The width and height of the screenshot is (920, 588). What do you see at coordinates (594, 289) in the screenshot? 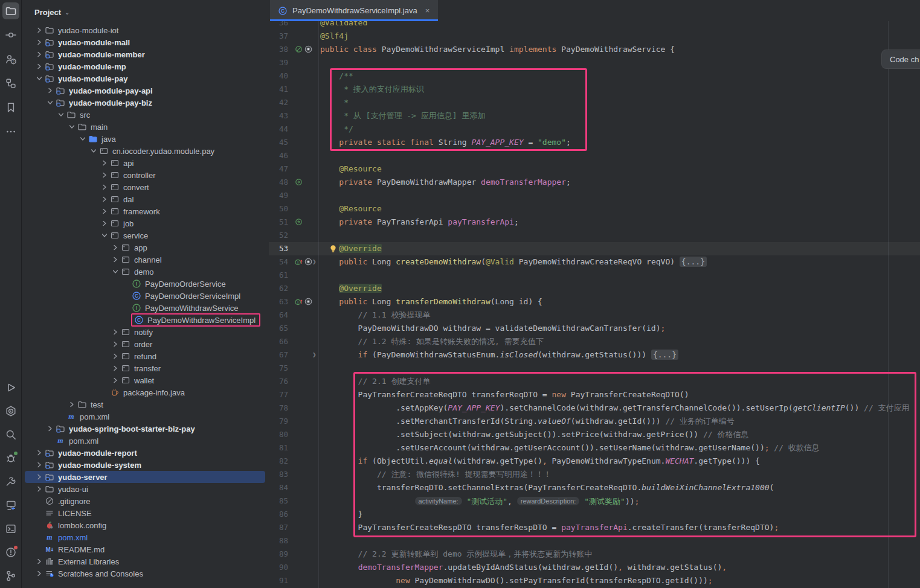
I see `code-line-62: 62 @Override` at bounding box center [594, 289].